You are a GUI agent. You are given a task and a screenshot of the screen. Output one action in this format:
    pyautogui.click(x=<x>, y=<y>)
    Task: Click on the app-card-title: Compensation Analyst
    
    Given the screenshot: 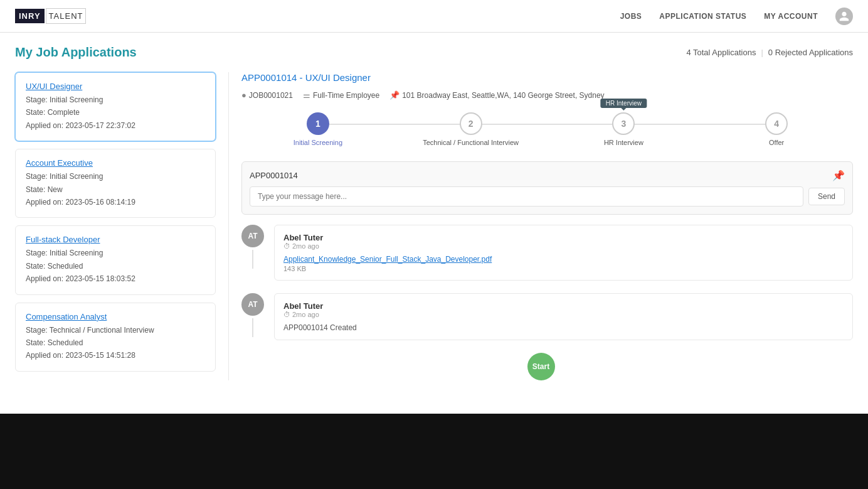 What is the action you would take?
    pyautogui.click(x=115, y=316)
    